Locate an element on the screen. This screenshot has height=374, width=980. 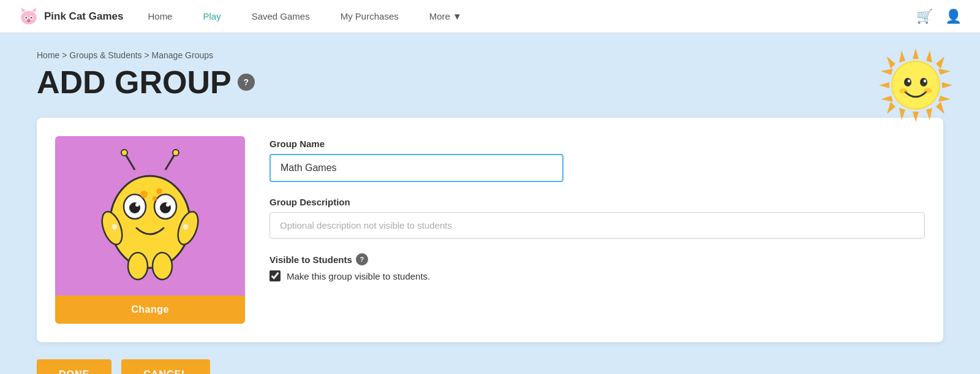
done-button: DONE is located at coordinates (74, 367).